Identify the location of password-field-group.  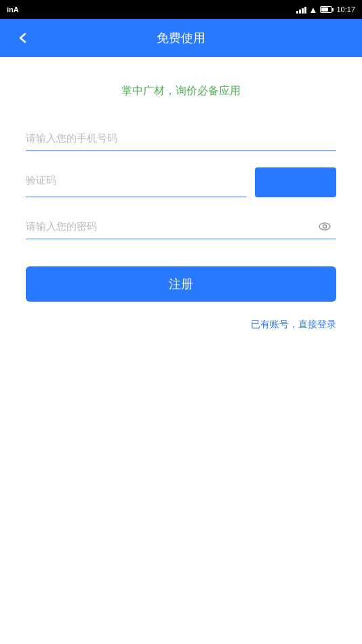
(181, 226).